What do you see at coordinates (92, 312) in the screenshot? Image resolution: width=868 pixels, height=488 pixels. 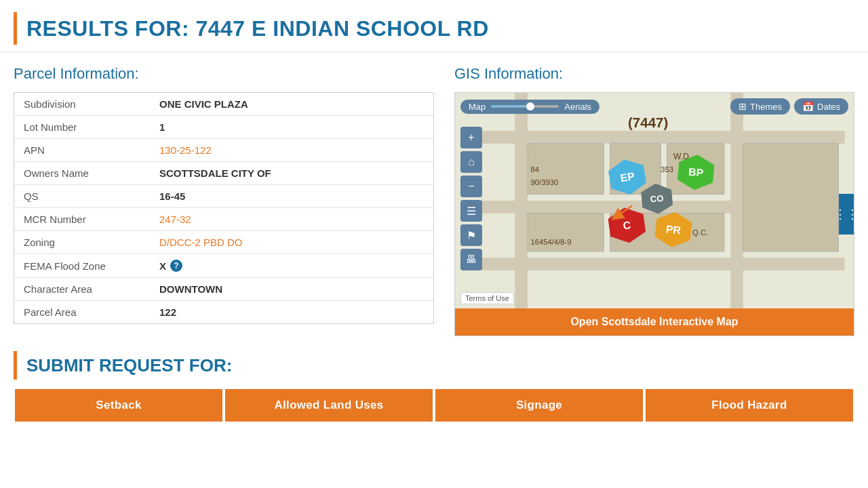 I see `parcel-label-area: Parcel Area` at bounding box center [92, 312].